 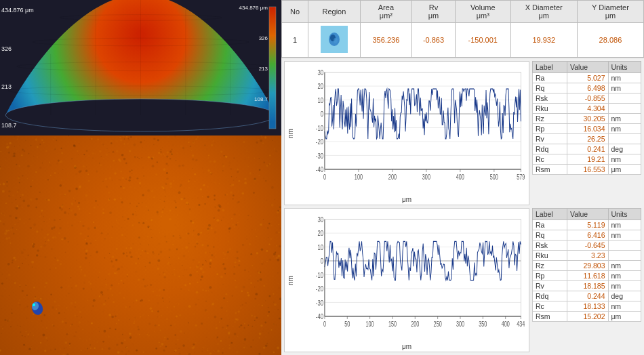 What do you see at coordinates (544, 12) in the screenshot?
I see `col-x-diam: X Diameterμm` at bounding box center [544, 12].